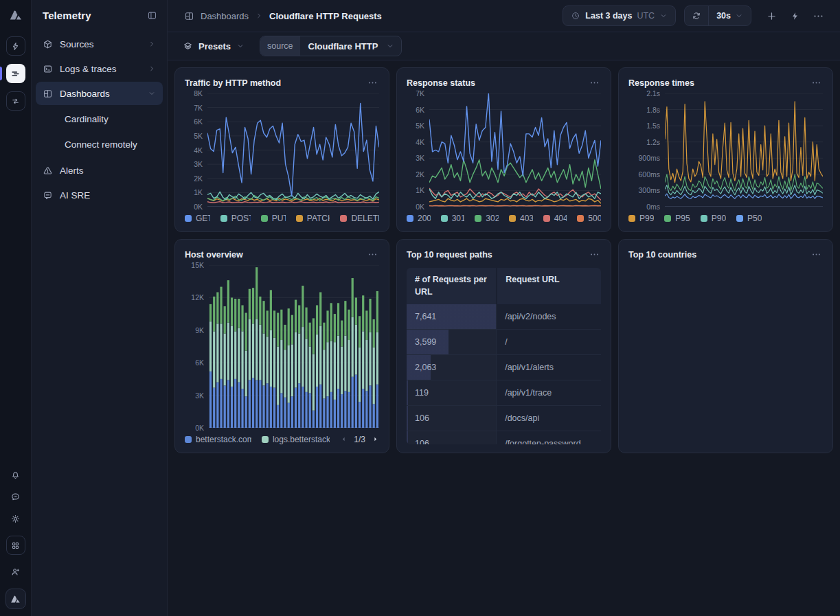 The height and width of the screenshot is (616, 840). What do you see at coordinates (772, 16) in the screenshot?
I see `add-widget-button` at bounding box center [772, 16].